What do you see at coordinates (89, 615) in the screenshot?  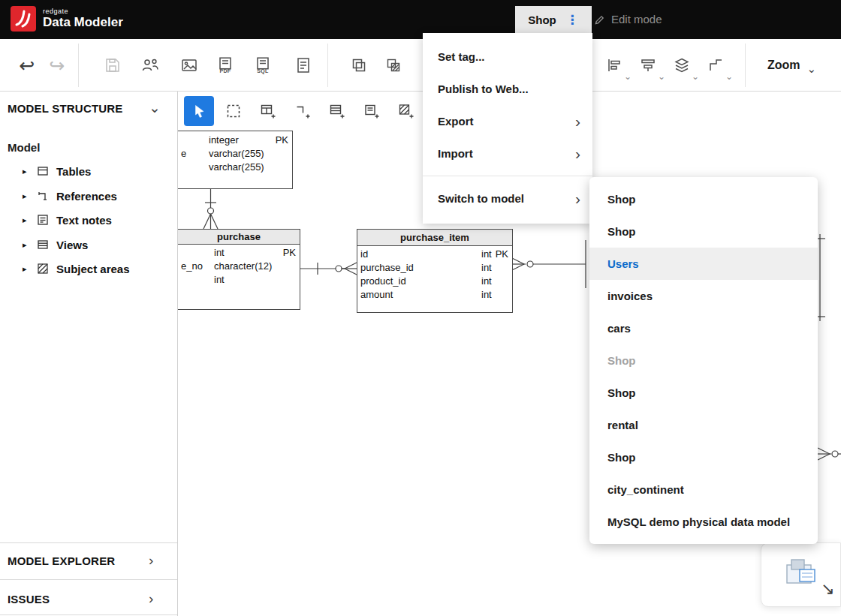 I see `sidebar-divider` at bounding box center [89, 615].